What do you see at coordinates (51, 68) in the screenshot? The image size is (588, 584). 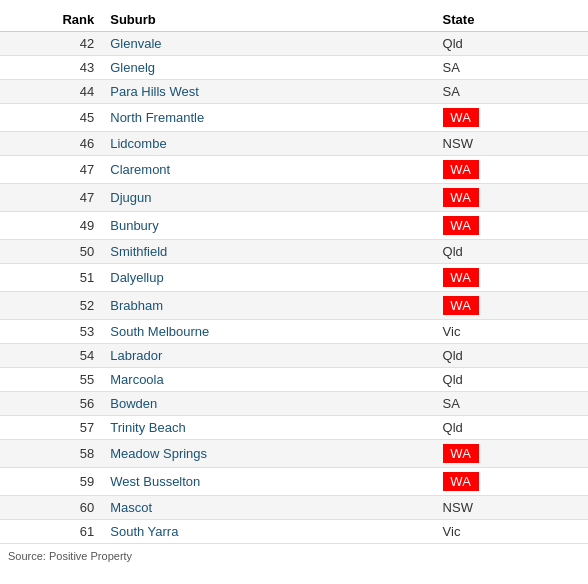 I see `rank-cell: 43` at bounding box center [51, 68].